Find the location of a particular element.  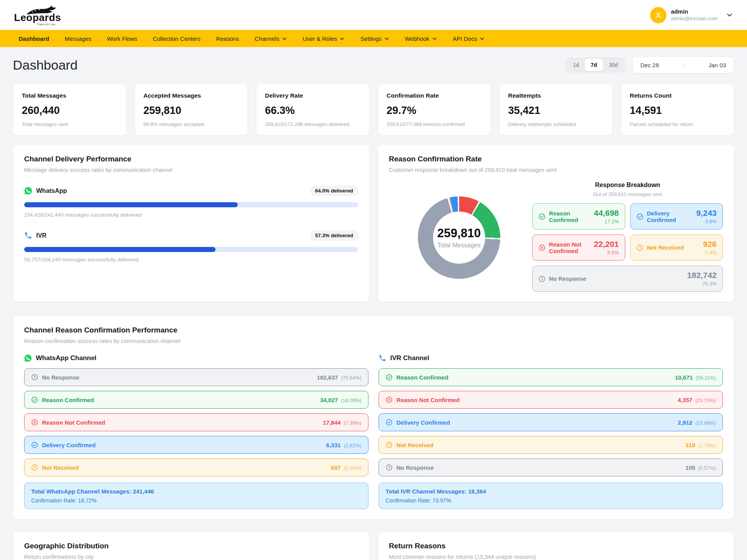

kpi-subtitle: Delivery reattempts scheduled is located at coordinates (556, 124).